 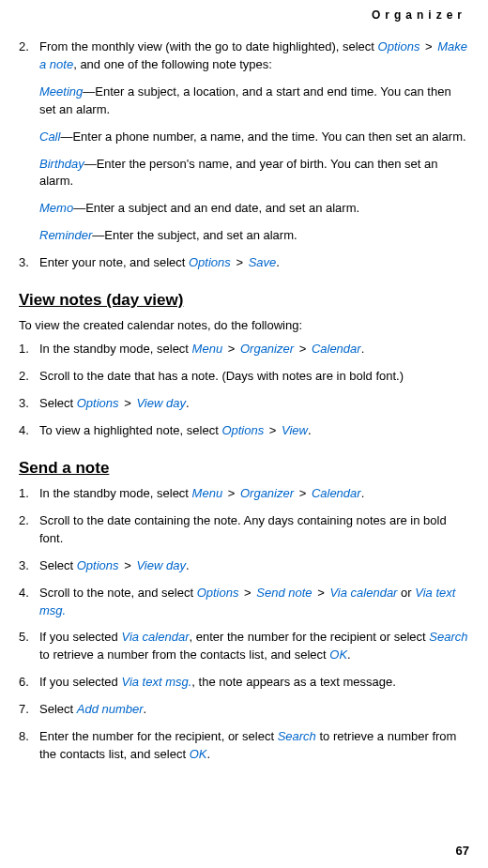 I want to click on menu-link: Add number, so click(x=111, y=709).